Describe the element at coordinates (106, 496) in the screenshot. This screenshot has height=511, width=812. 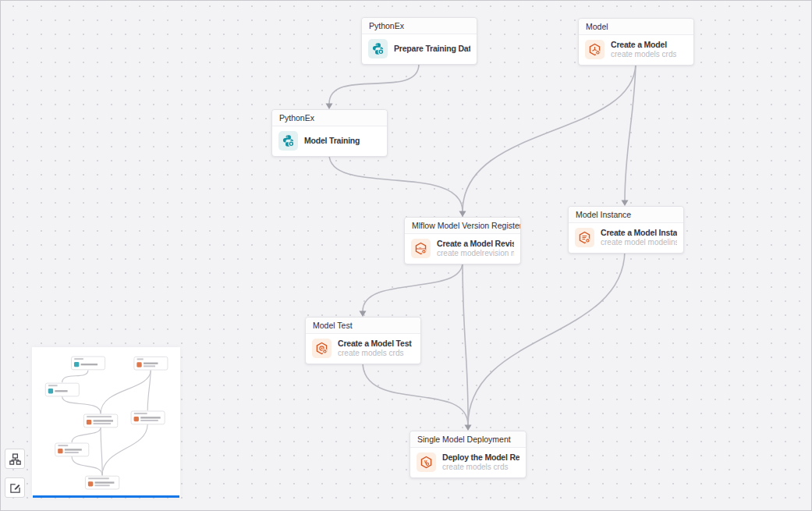
I see `minimap-viewport` at that location.